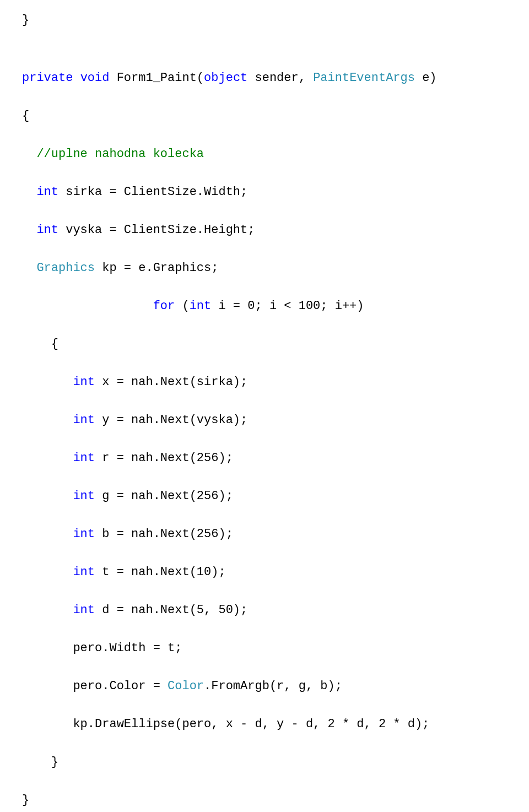 This screenshot has height=812, width=529. Describe the element at coordinates (264, 496) in the screenshot. I see `code-line: int g = nah.Next(256);` at that location.